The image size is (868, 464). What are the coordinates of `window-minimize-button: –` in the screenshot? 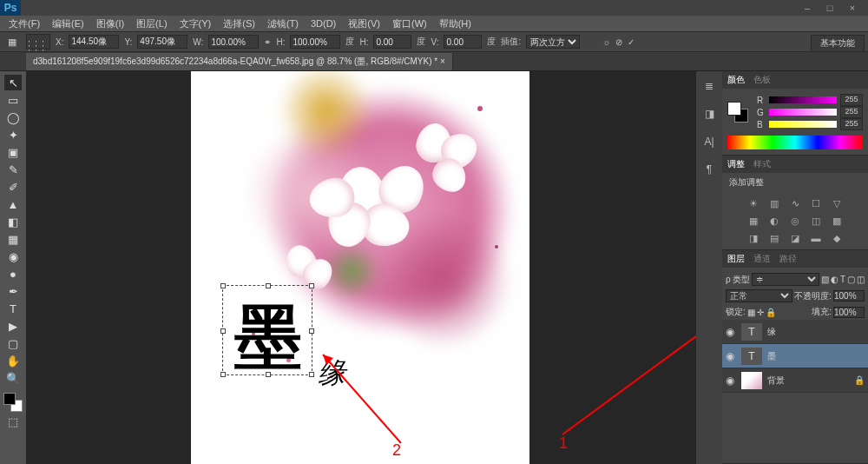 It's located at (807, 8).